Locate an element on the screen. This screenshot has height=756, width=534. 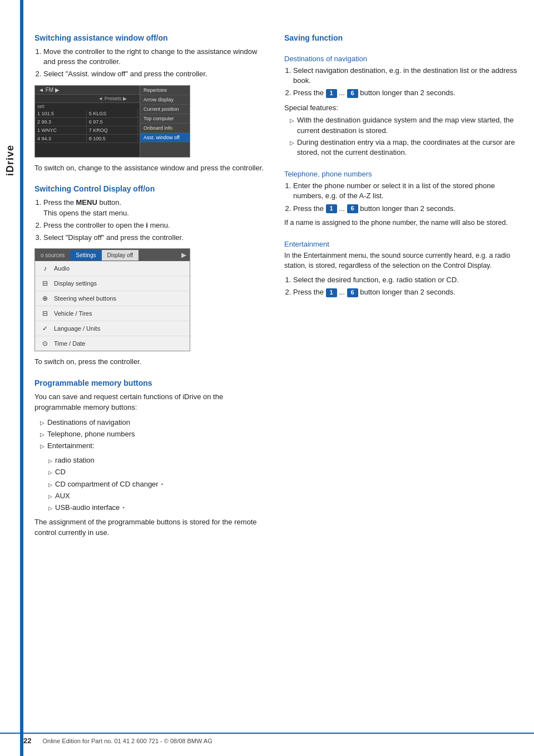
menu-item: Top computer is located at coordinates (165, 119).